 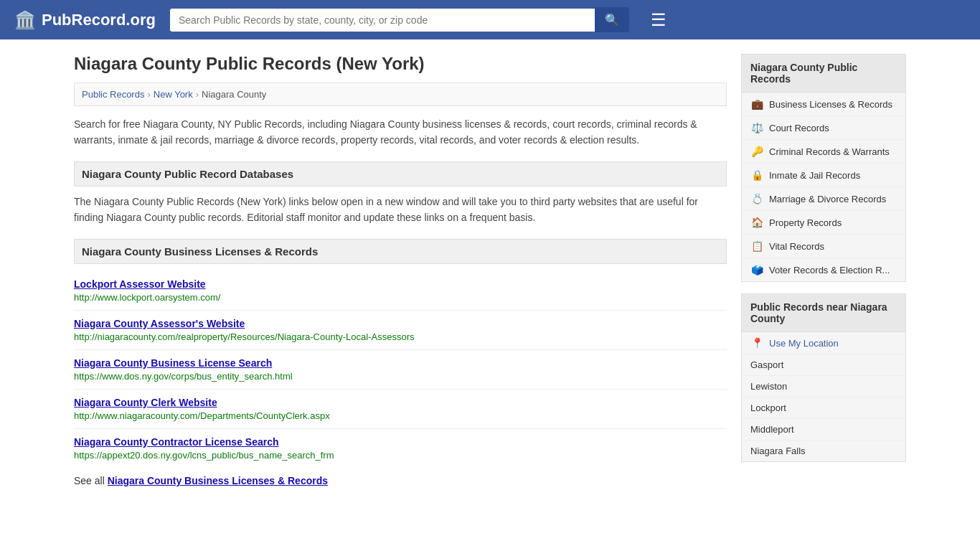 I want to click on breadcrumb-current: Niagara County, so click(x=234, y=95).